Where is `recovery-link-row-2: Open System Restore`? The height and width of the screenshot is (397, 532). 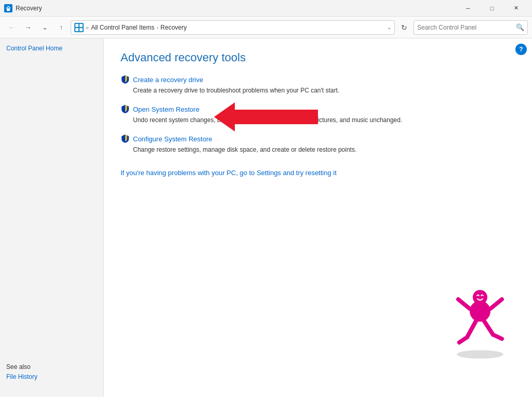
recovery-link-row-2: Open System Restore is located at coordinates (318, 109).